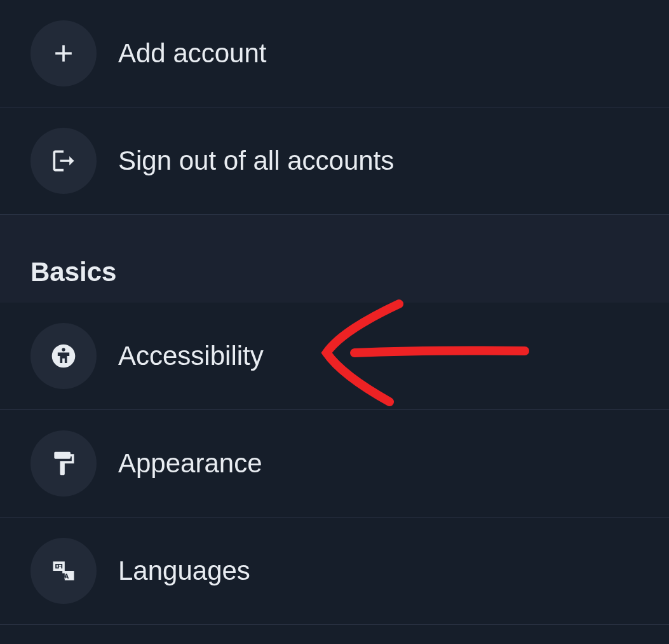 This screenshot has width=669, height=644. Describe the element at coordinates (64, 356) in the screenshot. I see `accessibility-icon` at that location.